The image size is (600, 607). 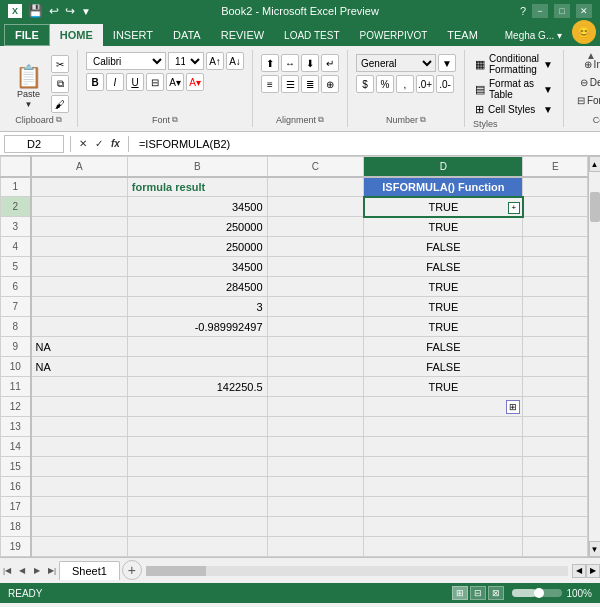 What do you see at coordinates (562, 11) in the screenshot?
I see `maximize-btn: □` at bounding box center [562, 11].